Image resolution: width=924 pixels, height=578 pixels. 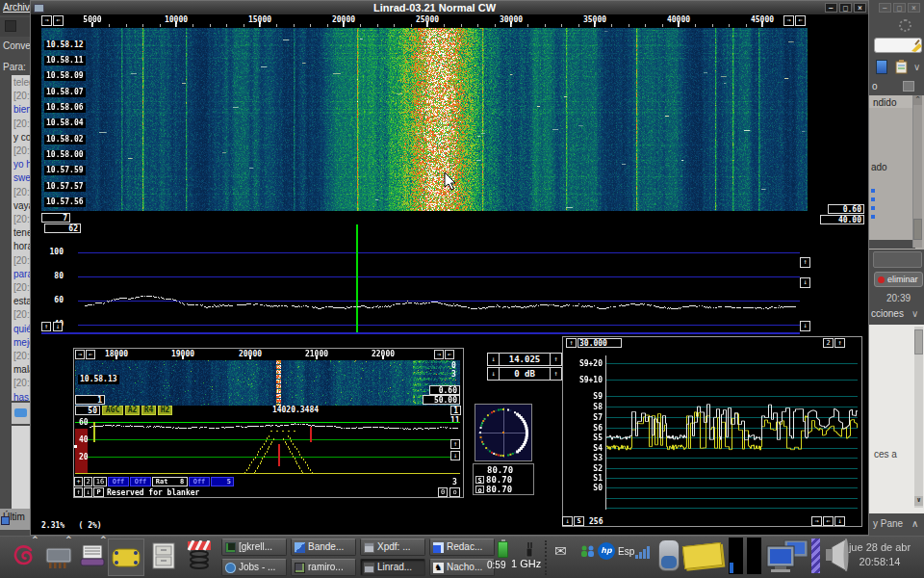 What do you see at coordinates (462, 547) in the screenshot?
I see `taskbar-task-redac: Redac...` at bounding box center [462, 547].